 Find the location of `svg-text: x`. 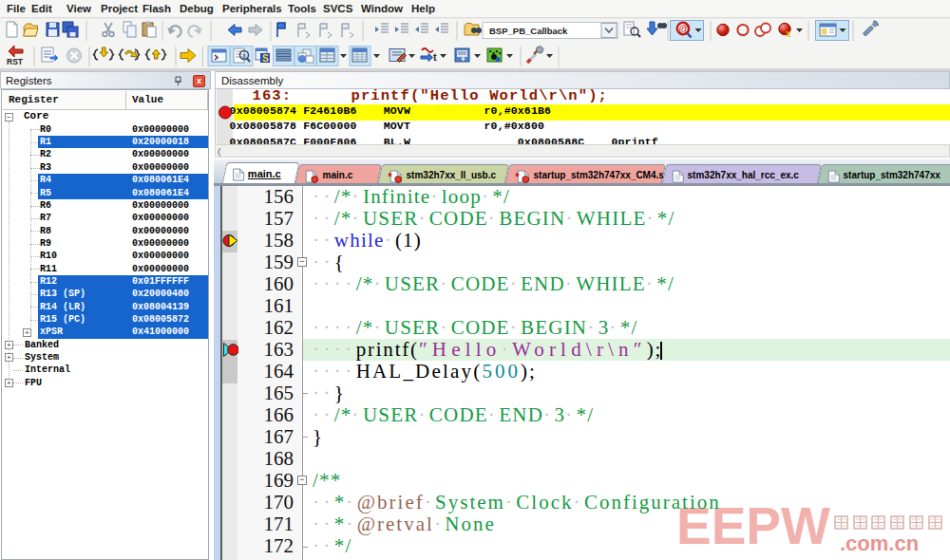

svg-text: x is located at coordinates (788, 34).